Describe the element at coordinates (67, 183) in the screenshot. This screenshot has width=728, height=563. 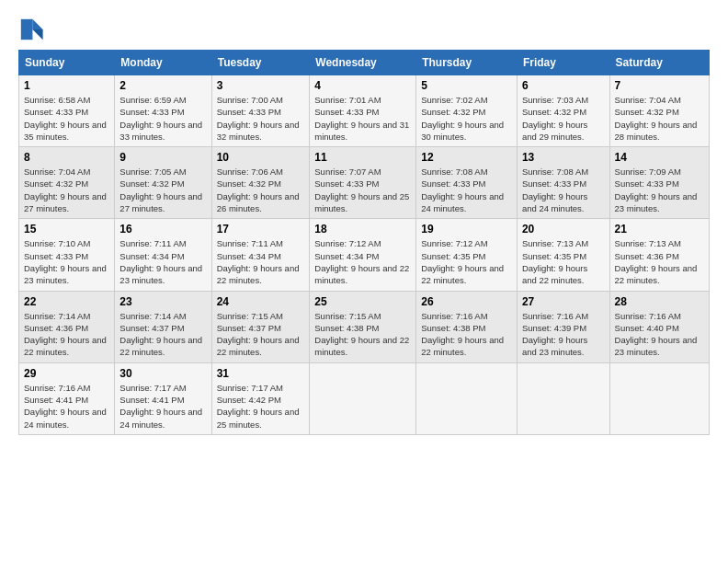
I see `day-cell: 8 Sunrise: 7:04 AMSunset: 4:32 PMDayligh…` at that location.